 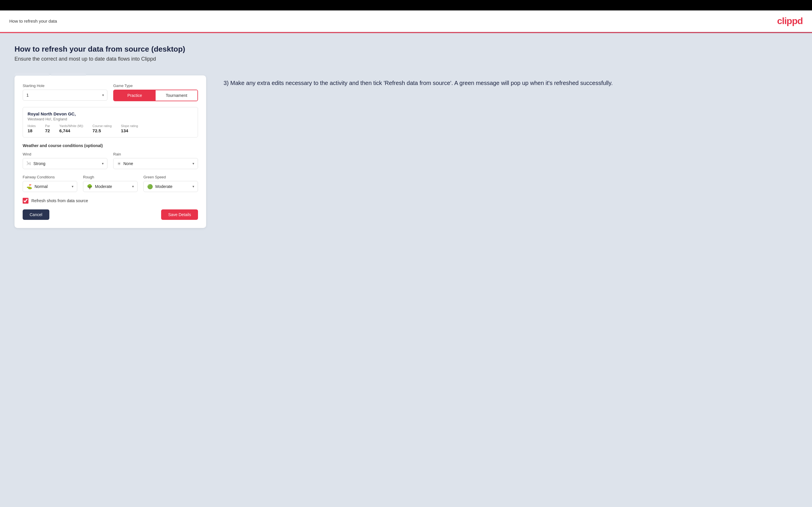 What do you see at coordinates (176, 95) in the screenshot?
I see `tournament-button: Tournament` at bounding box center [176, 95].